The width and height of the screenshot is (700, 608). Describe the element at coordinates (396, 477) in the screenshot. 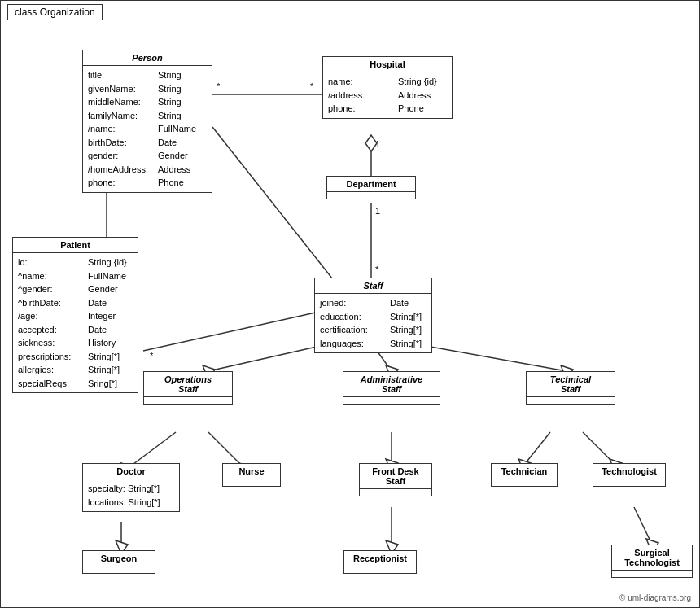

I see `front-desk-staff-title: Front DeskStaff` at that location.